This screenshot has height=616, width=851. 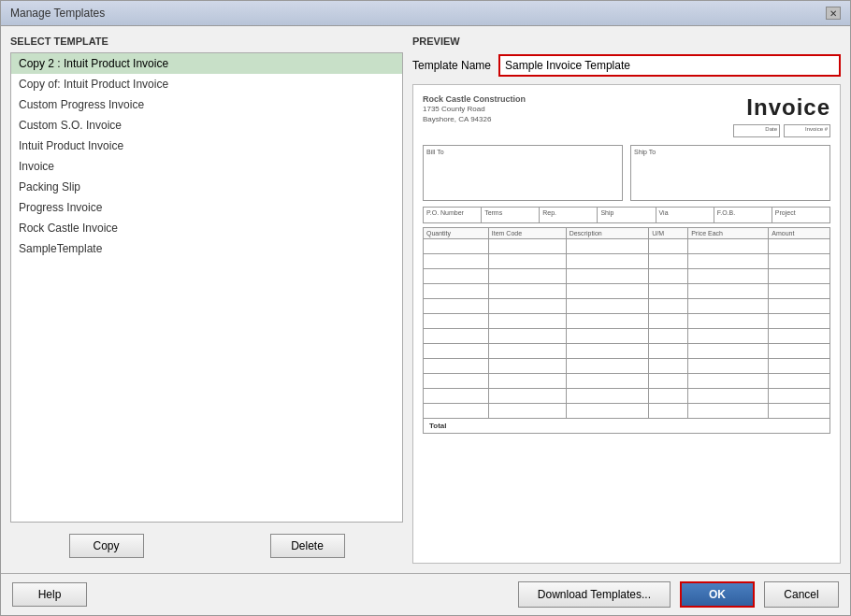 What do you see at coordinates (453, 215) in the screenshot?
I see `inv-field-cell: P.O. Number` at bounding box center [453, 215].